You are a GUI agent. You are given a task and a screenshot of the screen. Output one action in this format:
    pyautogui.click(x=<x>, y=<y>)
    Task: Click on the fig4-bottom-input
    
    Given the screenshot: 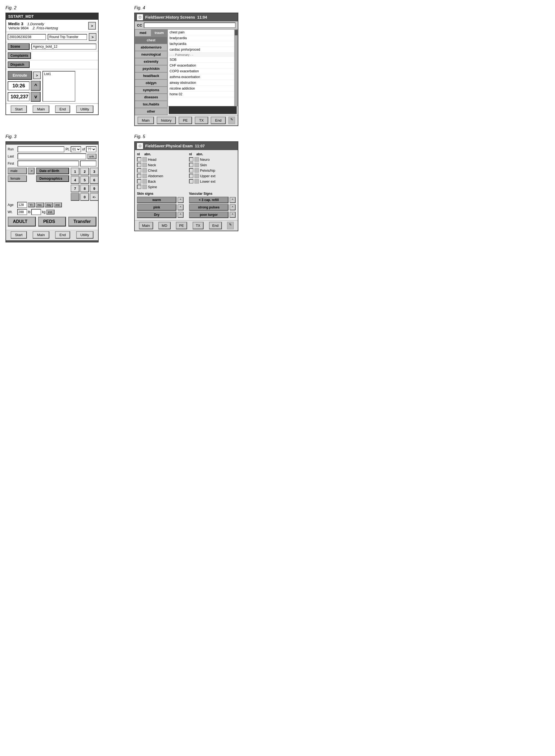 What is the action you would take?
    pyautogui.click(x=203, y=110)
    